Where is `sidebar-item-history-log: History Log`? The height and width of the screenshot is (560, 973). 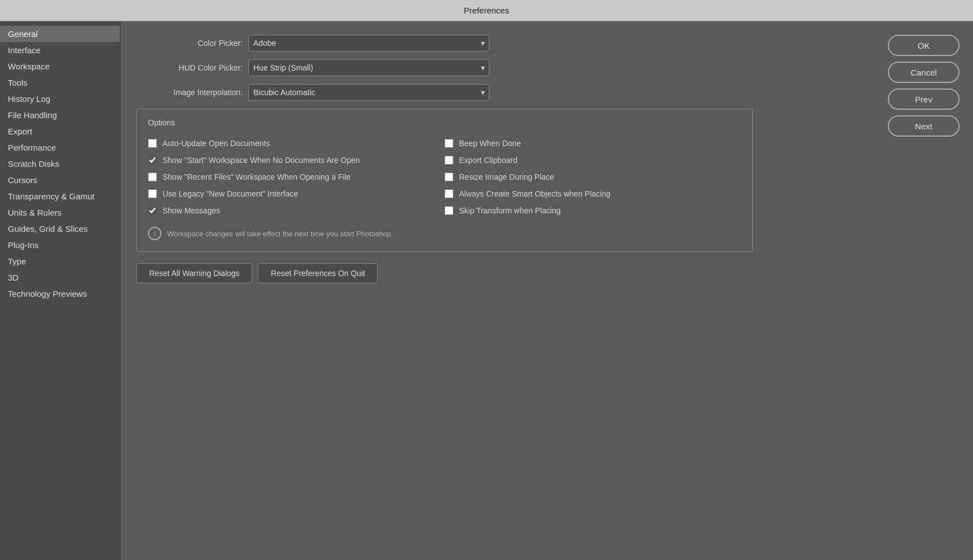
sidebar-item-history-log: History Log is located at coordinates (60, 99).